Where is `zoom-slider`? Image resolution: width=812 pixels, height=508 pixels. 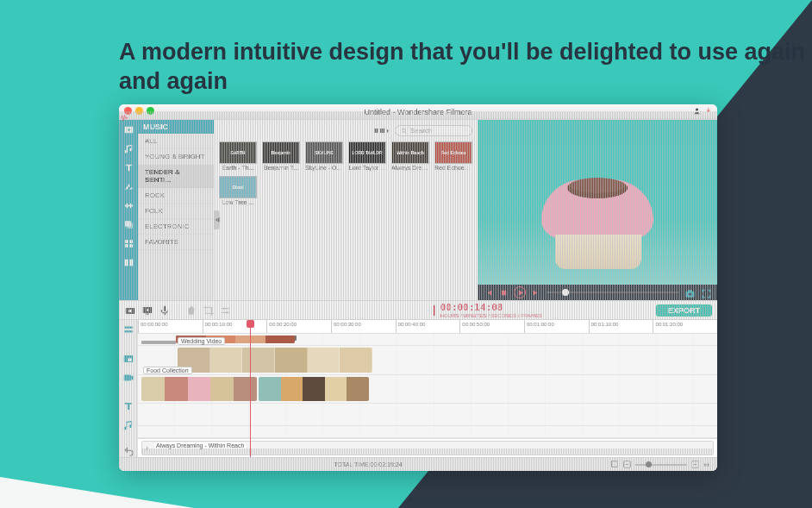 zoom-slider is located at coordinates (661, 465).